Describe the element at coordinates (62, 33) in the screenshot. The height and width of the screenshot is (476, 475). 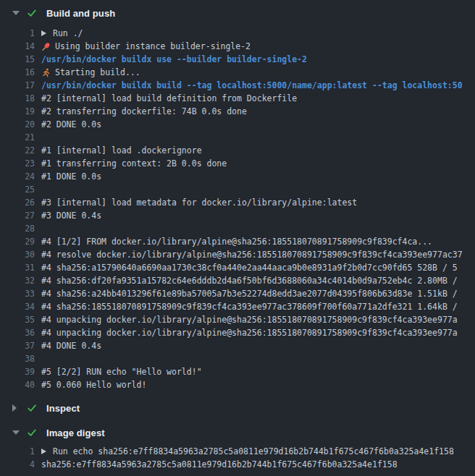
I see `line-content: Run ./` at that location.